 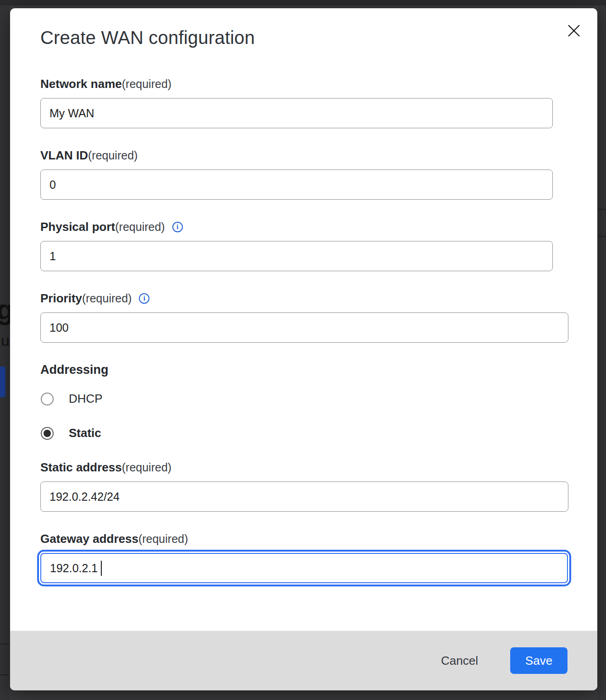 I want to click on gateway-address-input, so click(x=304, y=568).